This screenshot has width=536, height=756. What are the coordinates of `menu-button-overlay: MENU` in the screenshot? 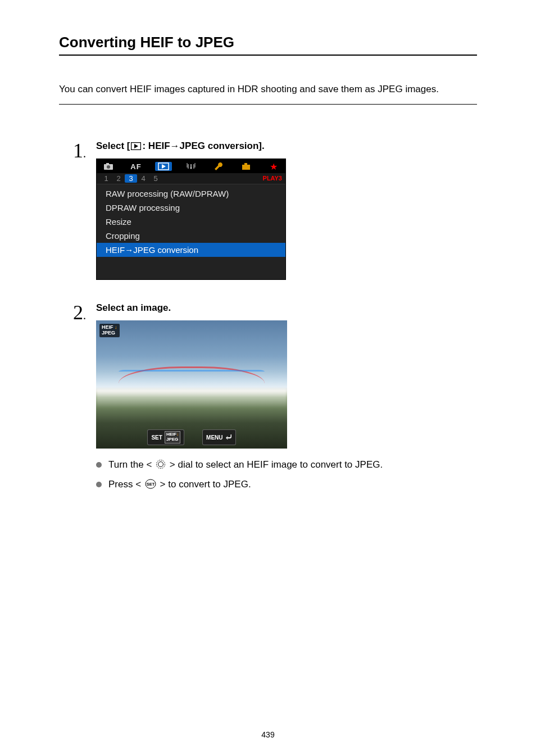 It's located at (219, 437).